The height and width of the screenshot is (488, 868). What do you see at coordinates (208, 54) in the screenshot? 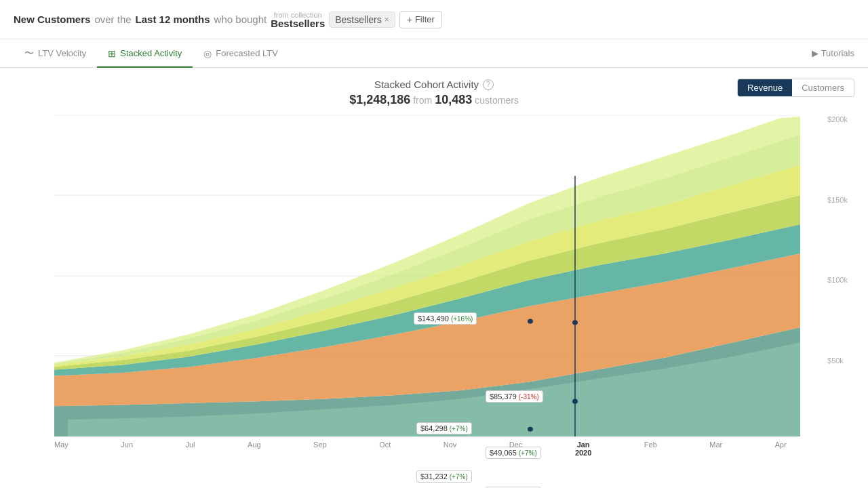
I see `forecasted-ltv-icon: ◎` at bounding box center [208, 54].